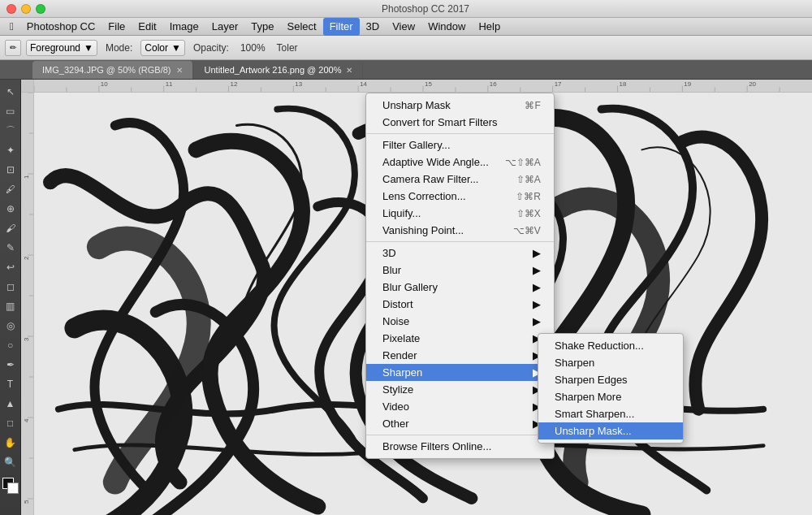 The width and height of the screenshot is (812, 515). I want to click on filter-blur: Blur ▶, so click(460, 270).